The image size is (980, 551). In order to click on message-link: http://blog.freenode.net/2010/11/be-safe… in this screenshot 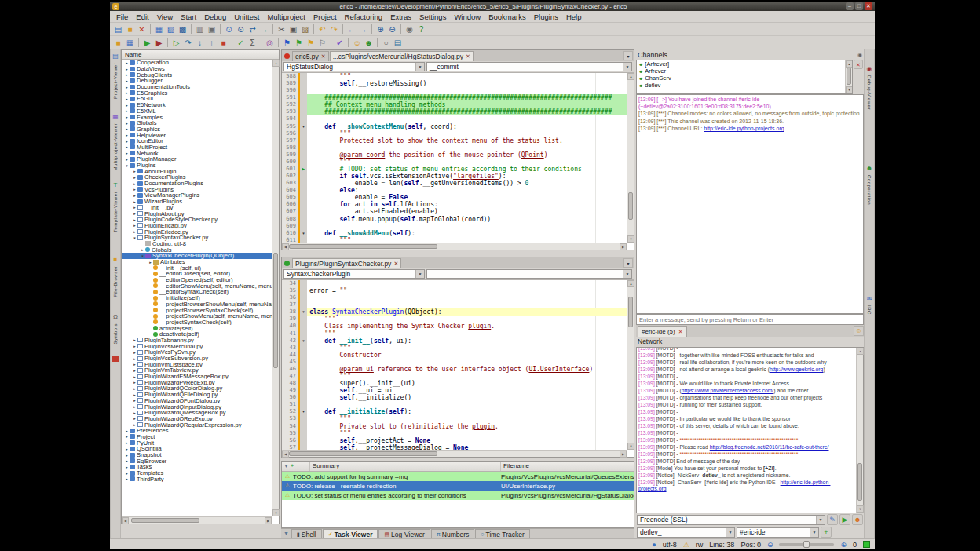, I will do `click(770, 447)`.